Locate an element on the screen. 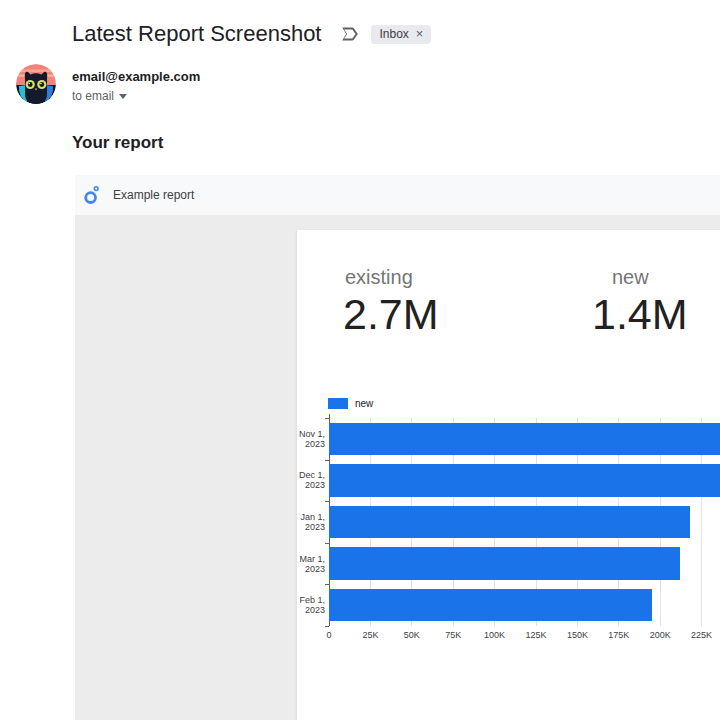 This screenshot has width=720, height=720. looker-studio-logo-icon is located at coordinates (92, 195).